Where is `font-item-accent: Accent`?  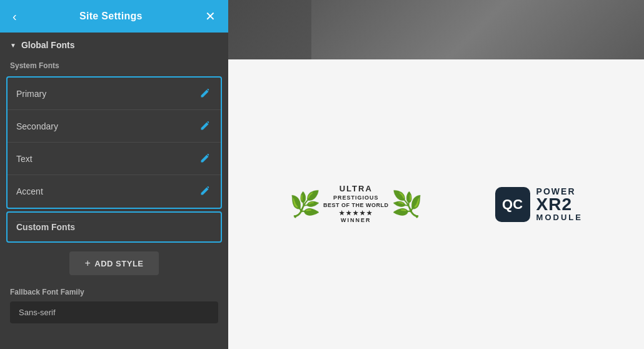
font-item-accent: Accent is located at coordinates (114, 191).